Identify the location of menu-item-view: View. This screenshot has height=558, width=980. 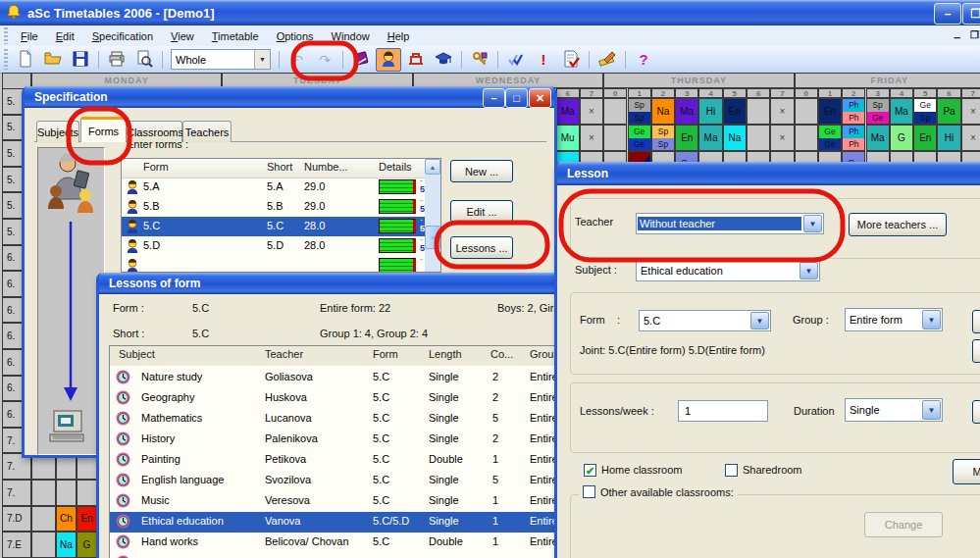
(182, 36).